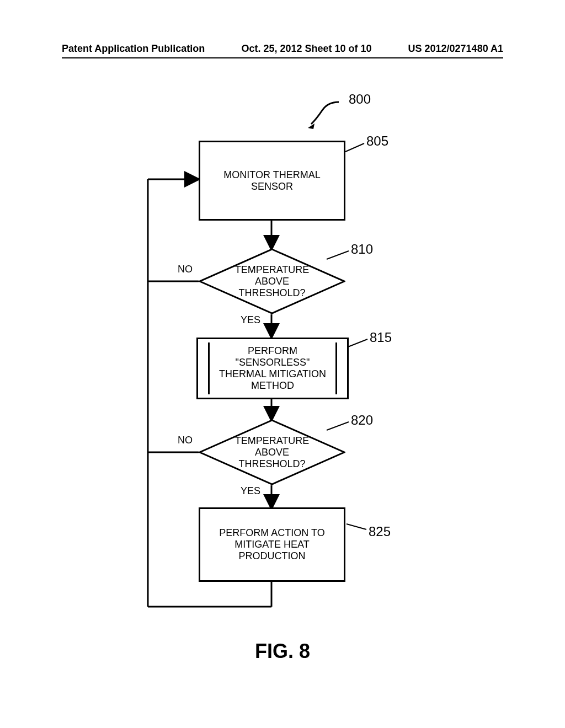 This screenshot has height=728, width=565. I want to click on decision-820-no-label: NO, so click(185, 440).